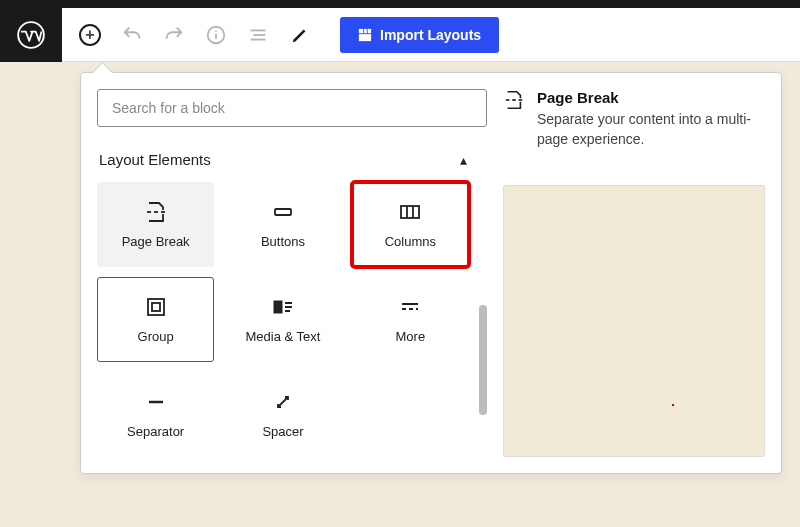 The width and height of the screenshot is (800, 527). Describe the element at coordinates (31, 35) in the screenshot. I see `wordpress-logo` at that location.